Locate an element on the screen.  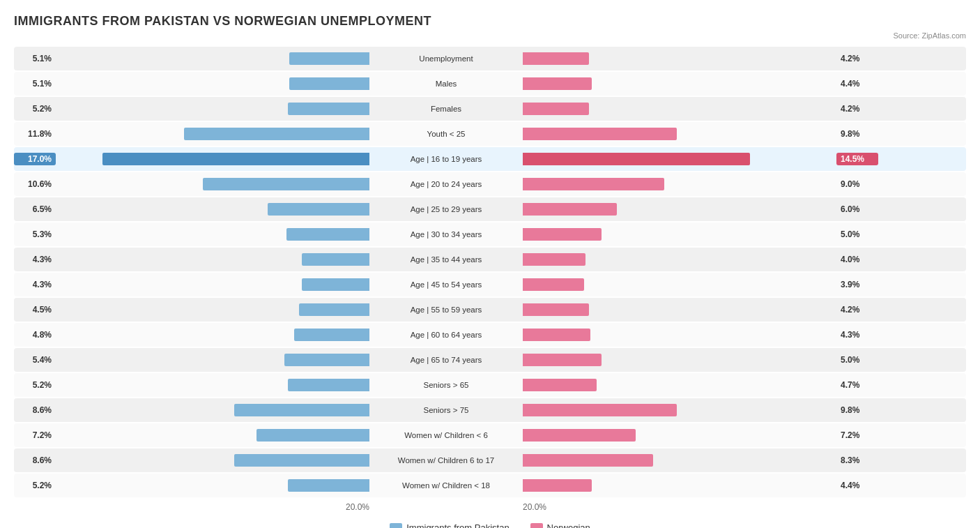
bar-row: 17.0% Age | 16 to 19 years 14.5% is located at coordinates (490, 159).